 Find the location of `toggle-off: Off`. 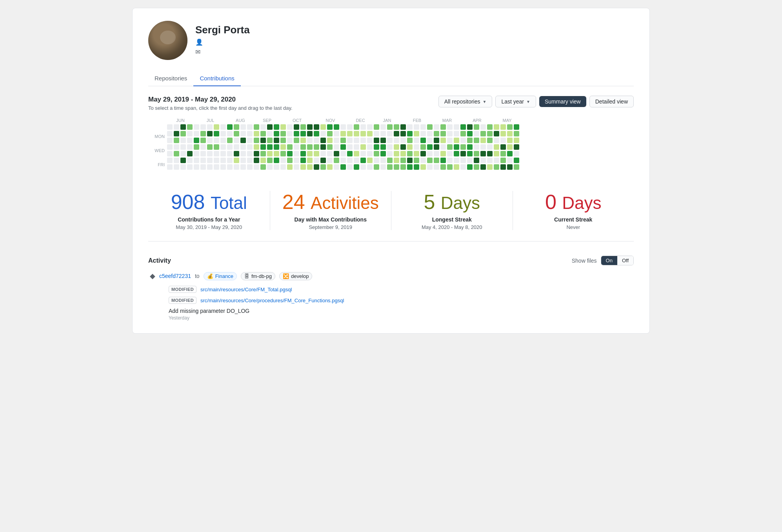

toggle-off: Off is located at coordinates (625, 260).